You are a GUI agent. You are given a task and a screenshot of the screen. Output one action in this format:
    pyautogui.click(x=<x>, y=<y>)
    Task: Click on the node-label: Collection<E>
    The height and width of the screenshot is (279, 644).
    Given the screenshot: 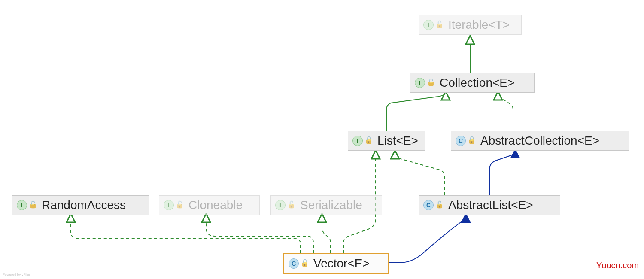 What is the action you would take?
    pyautogui.click(x=477, y=83)
    